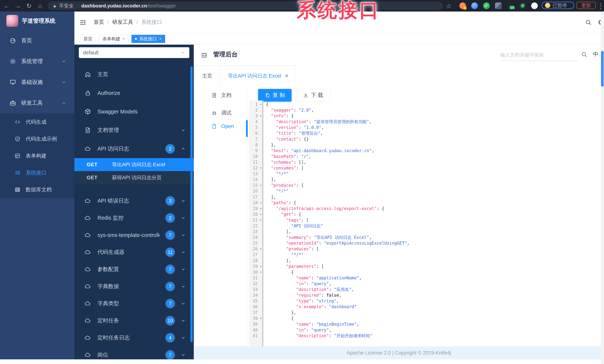 This screenshot has width=604, height=364. What do you see at coordinates (37, 173) in the screenshot?
I see `sidebar-subitem-系统接口: 系统接口` at bounding box center [37, 173].